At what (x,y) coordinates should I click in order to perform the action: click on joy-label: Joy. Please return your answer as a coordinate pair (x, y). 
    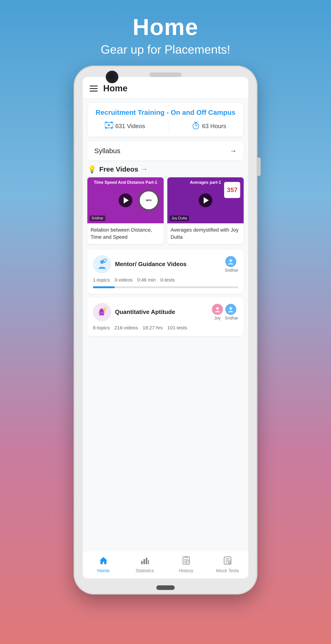
    Looking at the image, I should click on (217, 318).